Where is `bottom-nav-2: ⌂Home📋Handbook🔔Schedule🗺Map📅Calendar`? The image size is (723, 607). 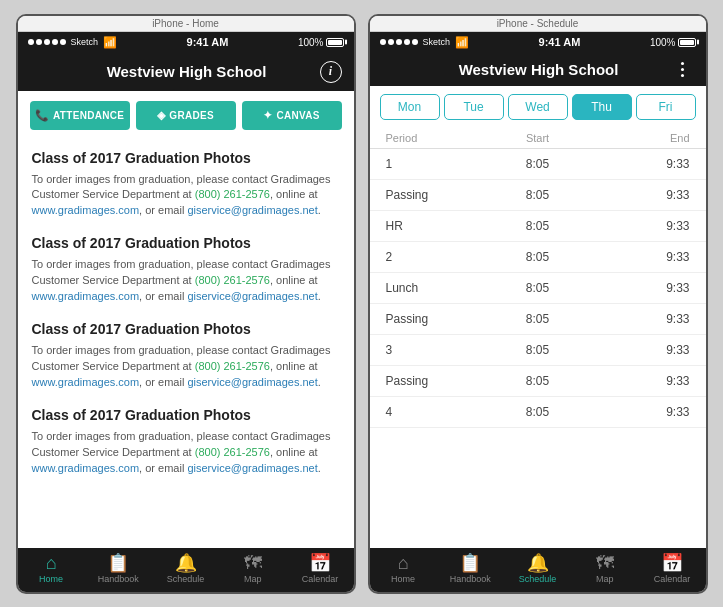
bottom-nav-2: ⌂Home📋Handbook🔔Schedule🗺Map📅Calendar is located at coordinates (538, 570).